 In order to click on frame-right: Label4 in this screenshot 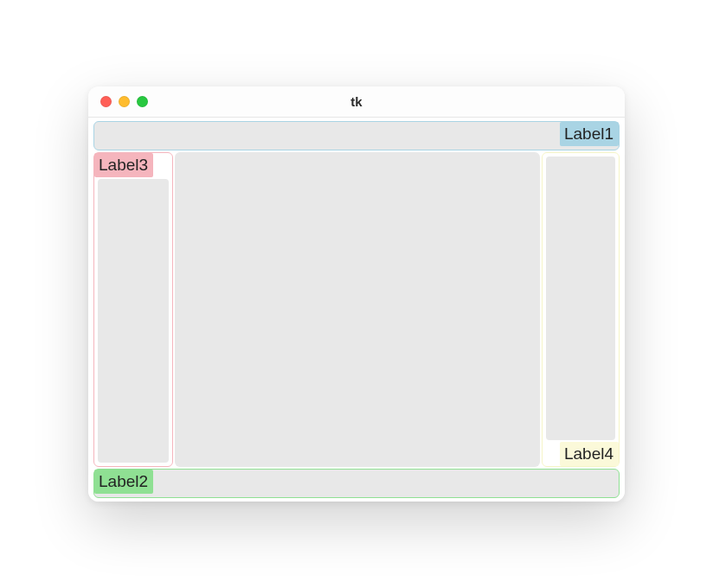, I will do `click(581, 310)`.